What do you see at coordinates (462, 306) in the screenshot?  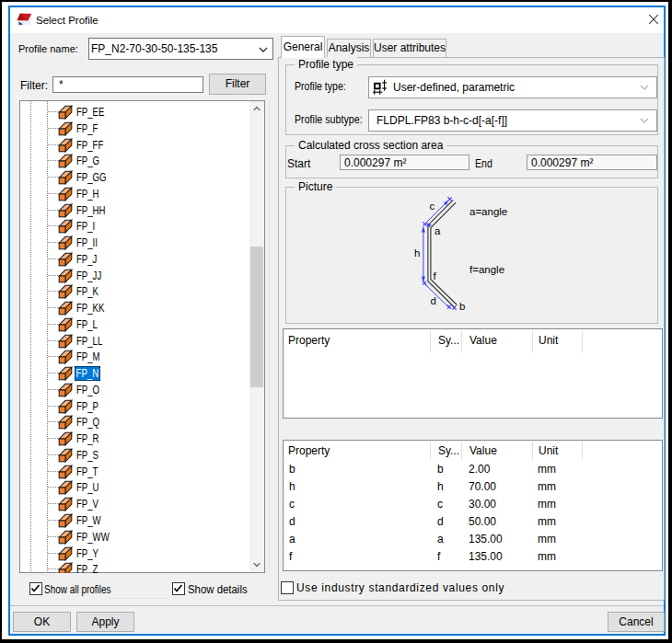 I see `svg-text: b` at bounding box center [462, 306].